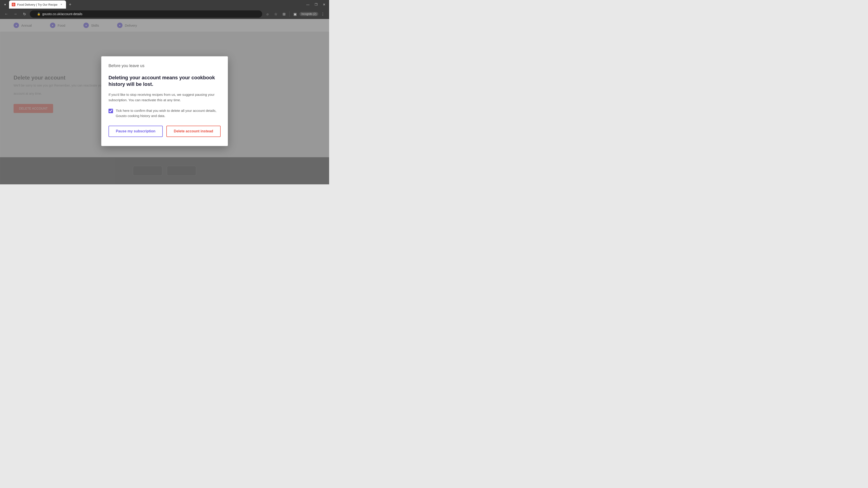 This screenshot has height=488, width=868. Describe the element at coordinates (316, 5) in the screenshot. I see `maximize-icon: ❐` at that location.